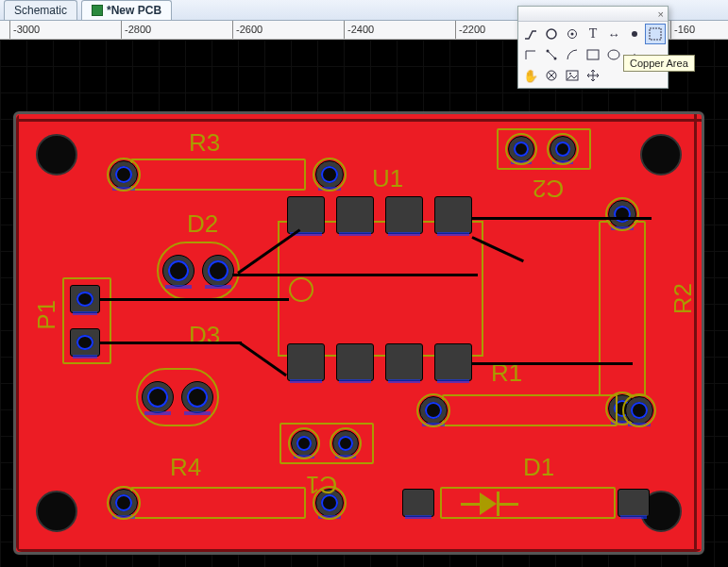  Describe the element at coordinates (25, 30) in the screenshot. I see `ruler-tick: -3000` at that location.